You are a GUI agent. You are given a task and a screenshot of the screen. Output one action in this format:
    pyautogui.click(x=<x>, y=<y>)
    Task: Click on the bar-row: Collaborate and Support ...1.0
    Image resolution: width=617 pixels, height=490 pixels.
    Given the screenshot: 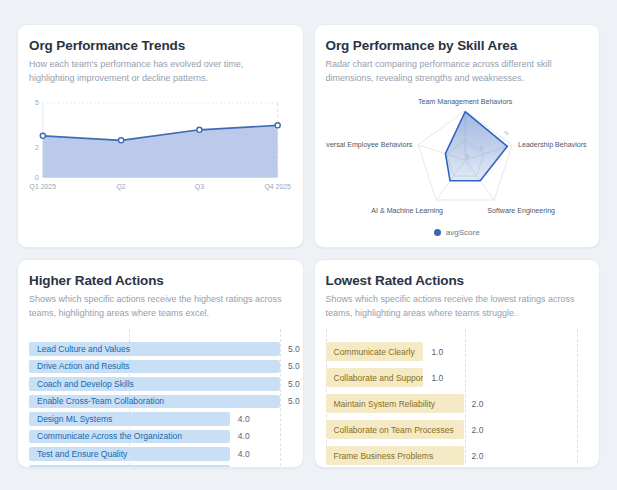 What is the action you would take?
    pyautogui.click(x=458, y=378)
    